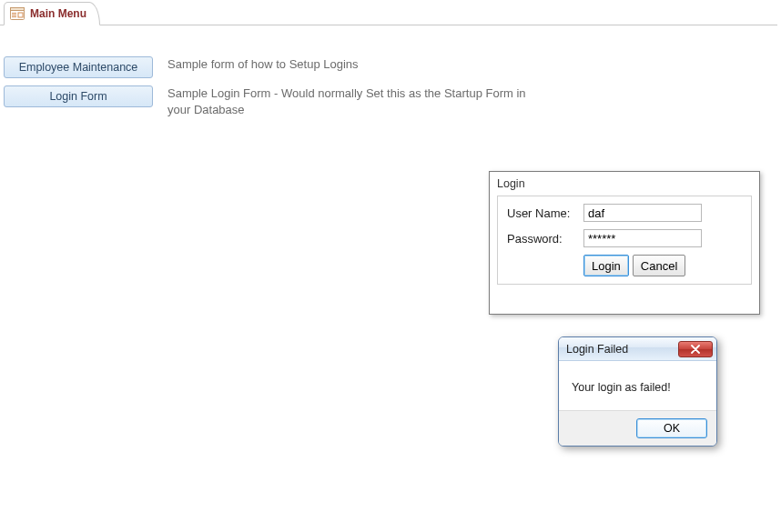 This screenshot has width=781, height=532. I want to click on login-button: Login, so click(606, 266).